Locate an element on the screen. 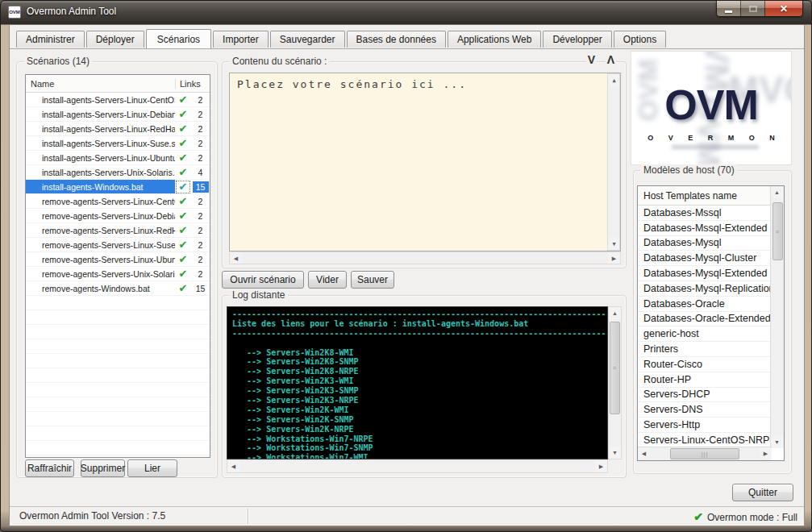 The width and height of the screenshot is (812, 532). host-template-item: Databases-Mssql-Extended is located at coordinates (704, 229).